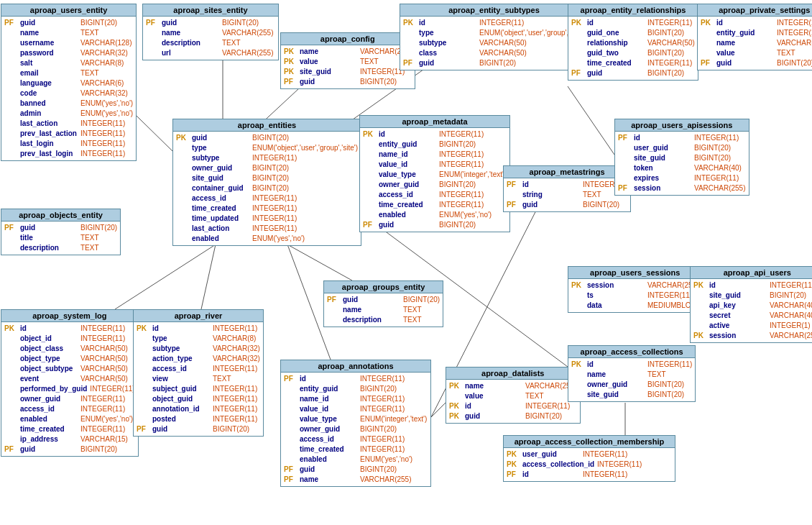 This screenshot has width=812, height=525. I want to click on col-name: enabled, so click(407, 215).